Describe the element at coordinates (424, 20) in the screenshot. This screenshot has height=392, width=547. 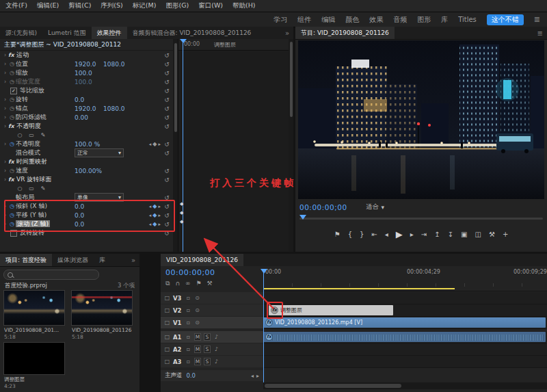
I see `workspace-tab-graphics: 图形` at that location.